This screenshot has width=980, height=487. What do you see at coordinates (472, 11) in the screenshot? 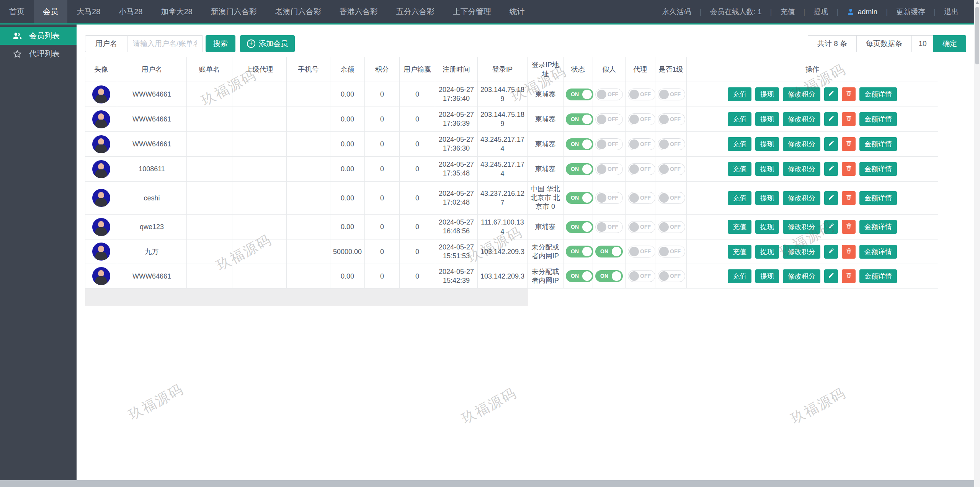
I see `nav-menu-item: 上下分管理` at bounding box center [472, 11].